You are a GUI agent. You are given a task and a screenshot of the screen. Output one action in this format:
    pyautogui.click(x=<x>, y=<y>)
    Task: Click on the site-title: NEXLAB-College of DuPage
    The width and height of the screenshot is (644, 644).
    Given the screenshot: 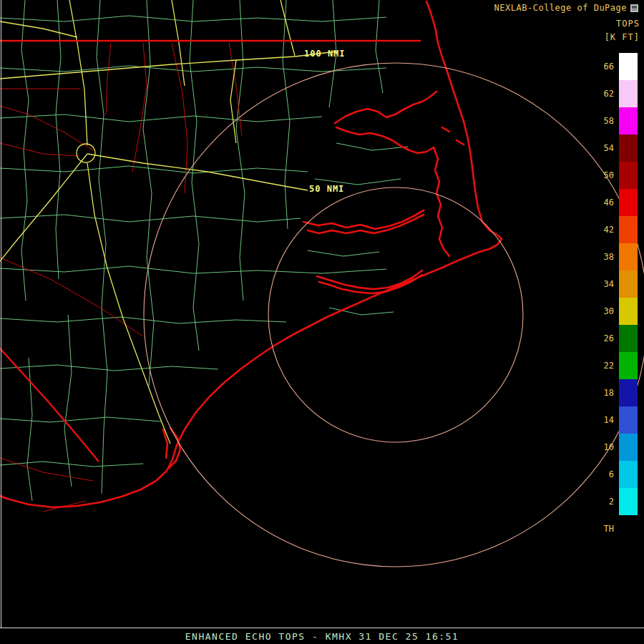 What is the action you would take?
    pyautogui.click(x=561, y=8)
    